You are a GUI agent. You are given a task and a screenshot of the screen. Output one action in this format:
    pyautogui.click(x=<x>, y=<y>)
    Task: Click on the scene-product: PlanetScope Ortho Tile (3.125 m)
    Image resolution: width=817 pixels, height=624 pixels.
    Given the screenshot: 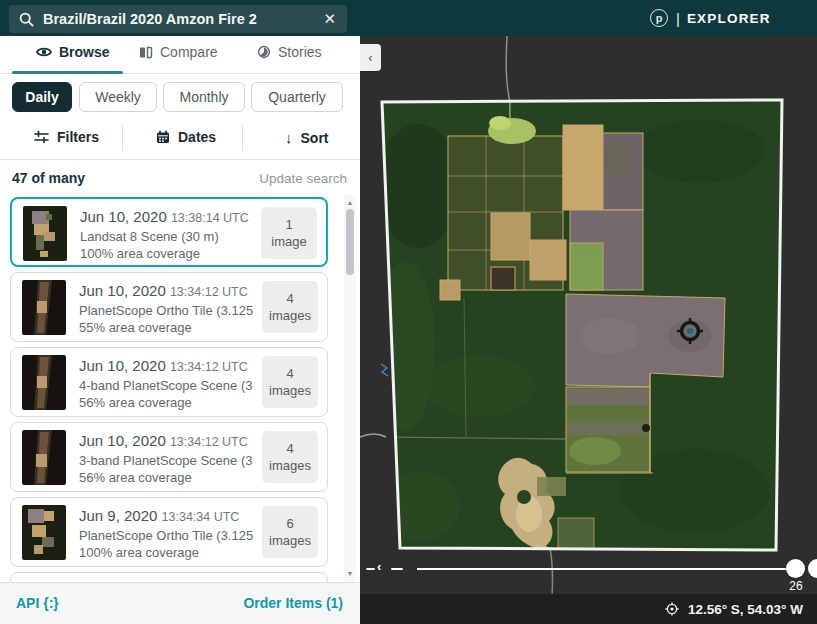 What is the action you would take?
    pyautogui.click(x=167, y=310)
    